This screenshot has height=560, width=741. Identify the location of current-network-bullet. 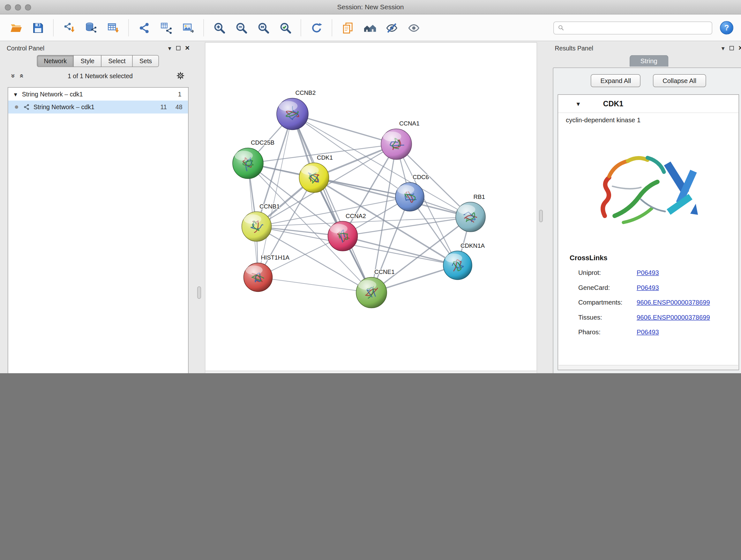
(17, 107).